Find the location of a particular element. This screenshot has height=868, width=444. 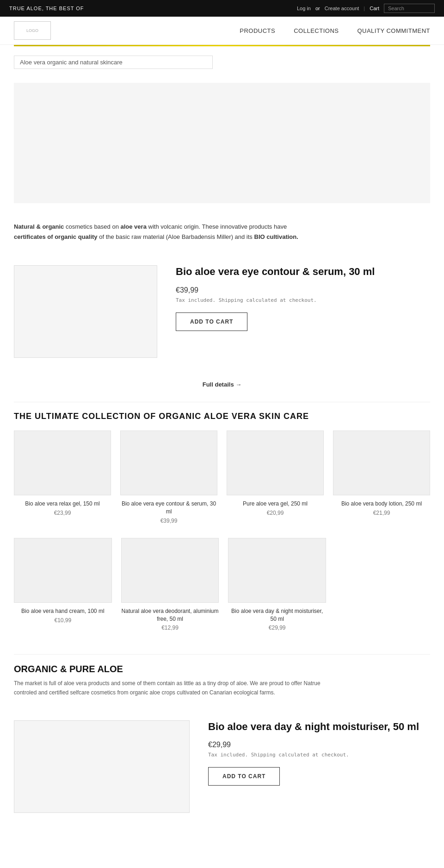

featured-product-1-info: Bio aloe vera eye contour & serum, 30 ml… is located at coordinates (303, 298).